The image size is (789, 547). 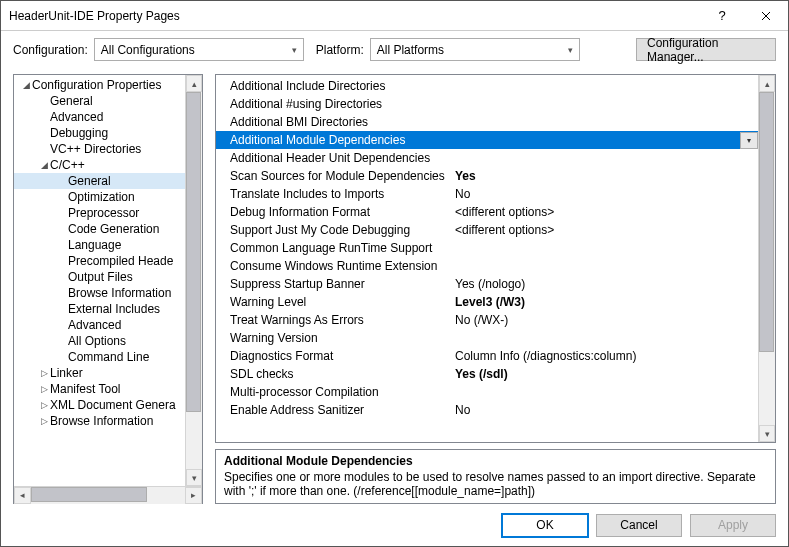 I want to click on property-row: Consume Windows Runtime Extension, so click(x=487, y=266).